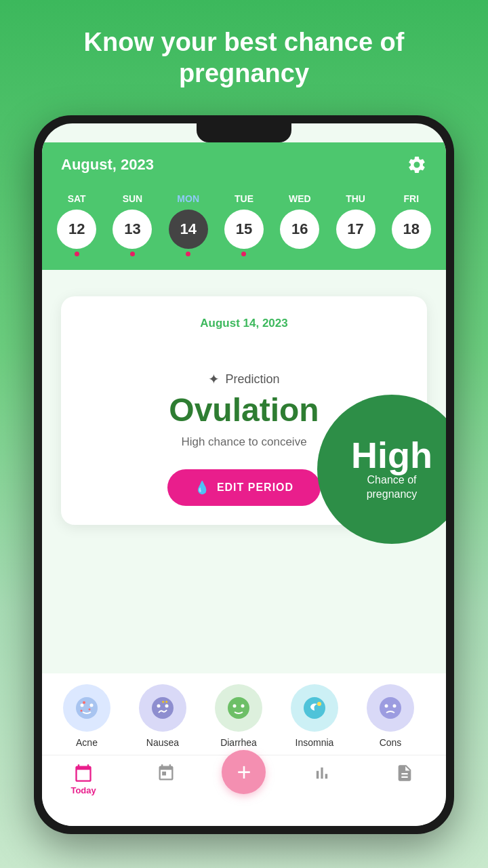  Describe the element at coordinates (244, 772) in the screenshot. I see `fab-plus-icon: +` at that location.